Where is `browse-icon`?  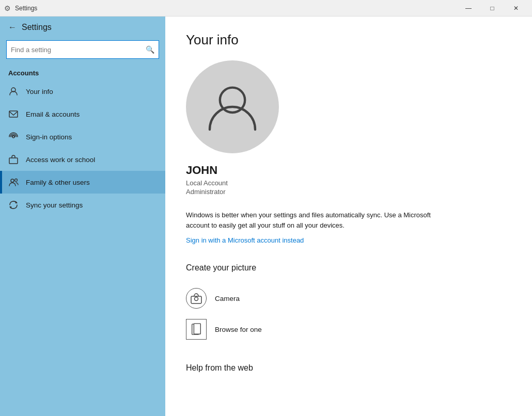 browse-icon is located at coordinates (196, 329).